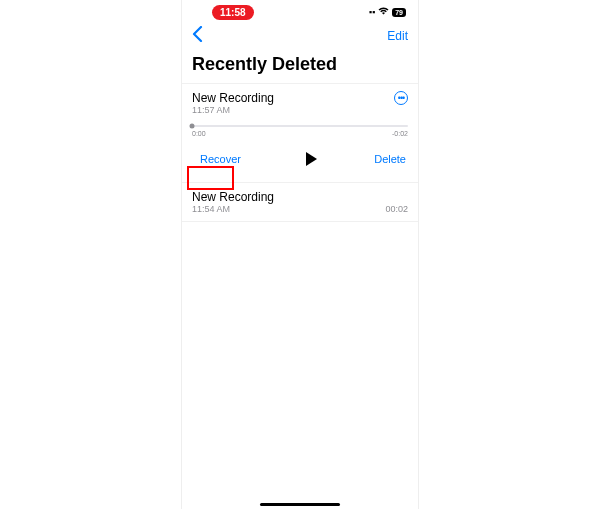 The height and width of the screenshot is (509, 600). Describe the element at coordinates (300, 134) in the screenshot. I see `slider-labels: 0:00 -0:02` at that location.